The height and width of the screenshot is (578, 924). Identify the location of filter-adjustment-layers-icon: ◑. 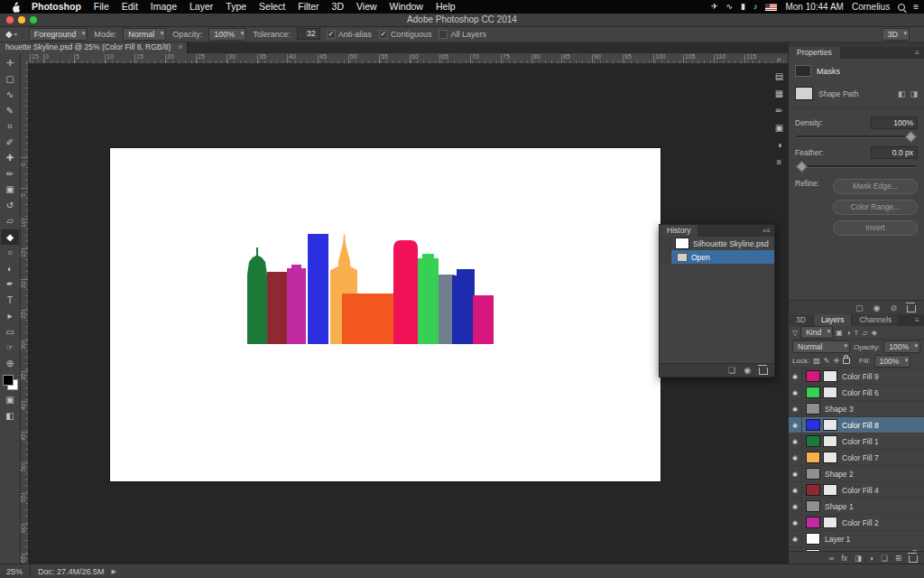
(848, 332).